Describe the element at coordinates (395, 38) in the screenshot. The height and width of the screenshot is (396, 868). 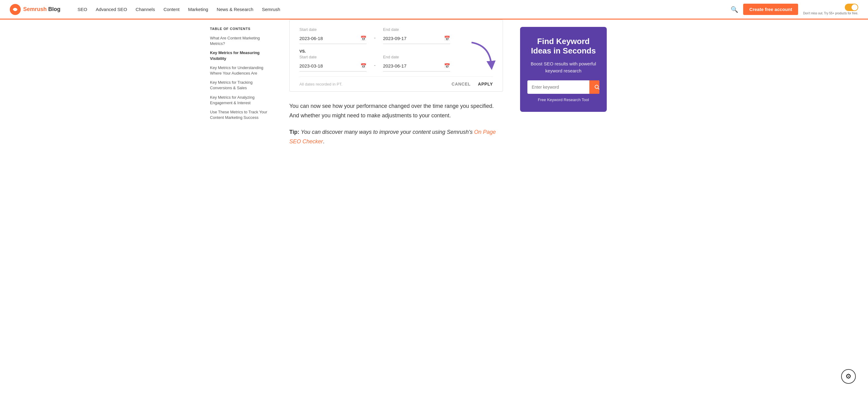
I see `end-date-value-1: 2023-09-17` at that location.